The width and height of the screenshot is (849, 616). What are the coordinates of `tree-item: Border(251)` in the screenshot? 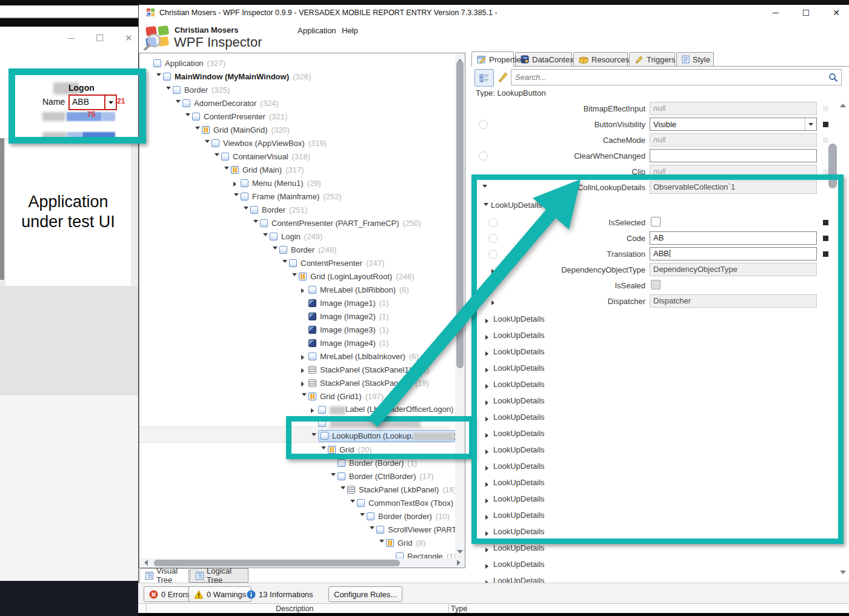 It's located at (274, 210).